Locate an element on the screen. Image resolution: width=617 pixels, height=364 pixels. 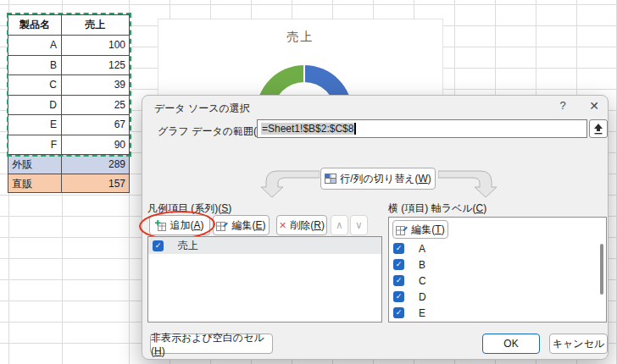
collapse-dialog-button is located at coordinates (598, 129).